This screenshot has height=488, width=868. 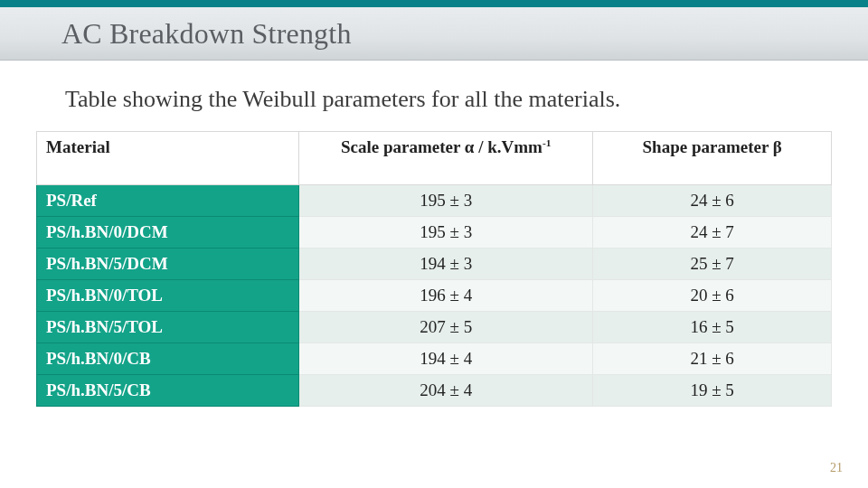 I want to click on col-scale: Scale parameter α / k.Vmm-1, so click(x=447, y=157).